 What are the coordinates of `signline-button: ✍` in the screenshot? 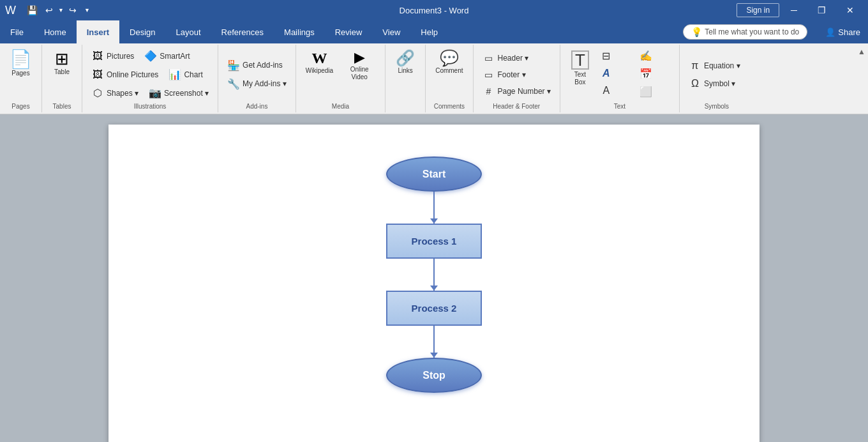 It's located at (655, 56).